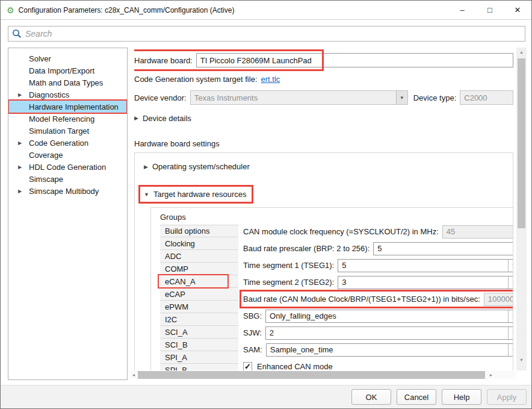 The width and height of the screenshot is (532, 409). I want to click on baud-rate-row: Baud rate (CAN Module Clock/BRP/(TSEG1+T…, so click(378, 299).